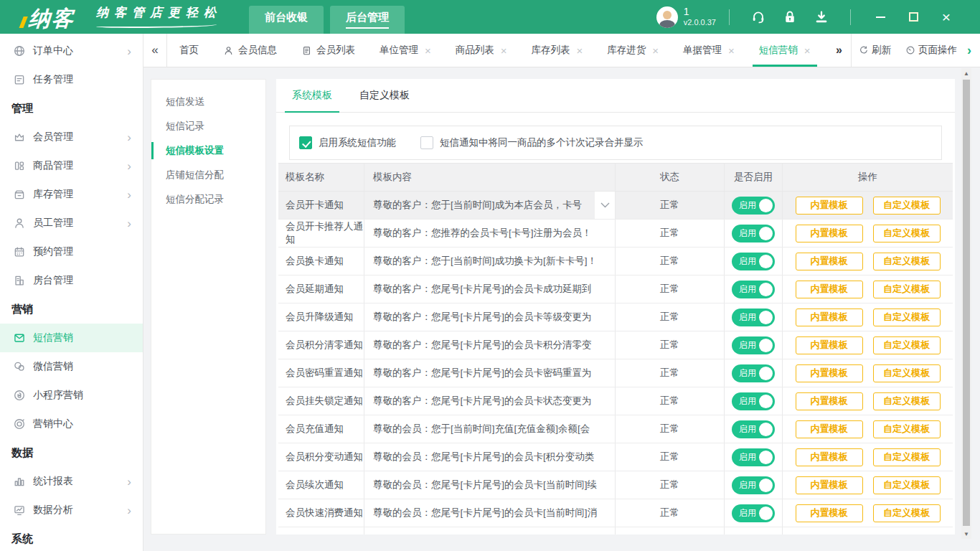  Describe the element at coordinates (19, 51) in the screenshot. I see `globe-icon` at that location.